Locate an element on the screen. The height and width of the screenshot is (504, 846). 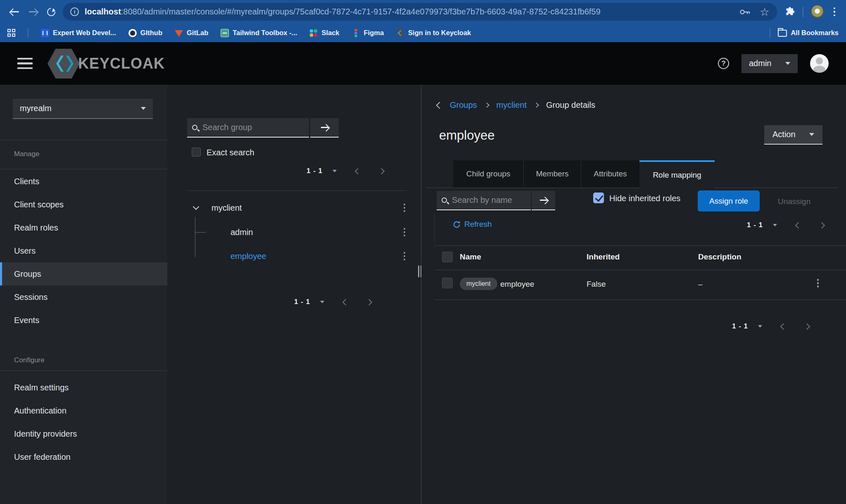
bookmark-keycloak-signin: Sign in to Keycloak is located at coordinates (434, 33).